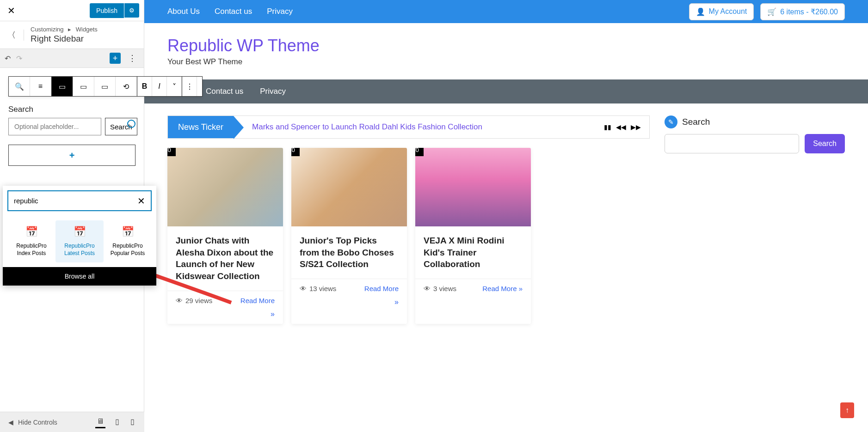 This screenshot has width=868, height=432. Describe the element at coordinates (64, 39) in the screenshot. I see `customizer-section-title: Right Sidebar` at that location.